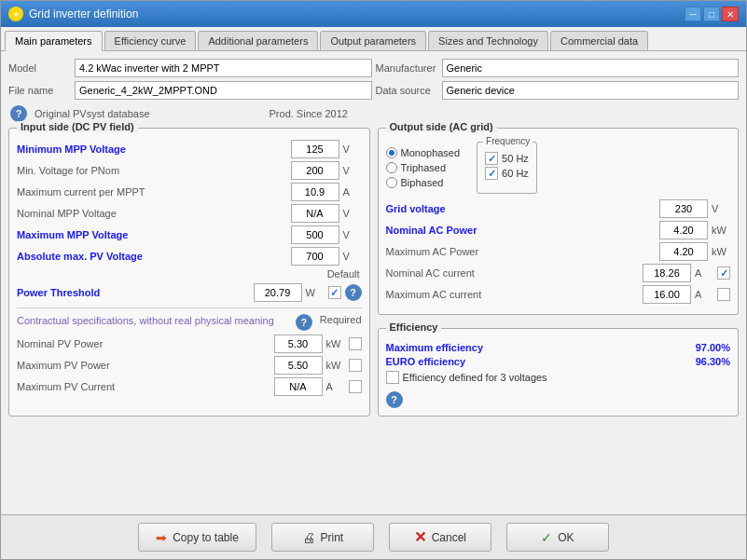 This screenshot has height=560, width=747. What do you see at coordinates (309, 114) in the screenshot?
I see `prod-since: Prod. Since 2012` at bounding box center [309, 114].